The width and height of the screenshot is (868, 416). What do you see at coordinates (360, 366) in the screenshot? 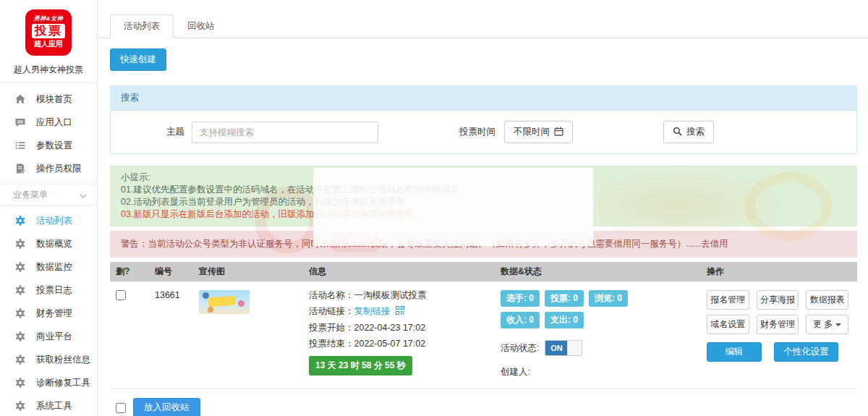
I see `countdown-badge: 13 天 23 时 58 分 55 秒` at bounding box center [360, 366].